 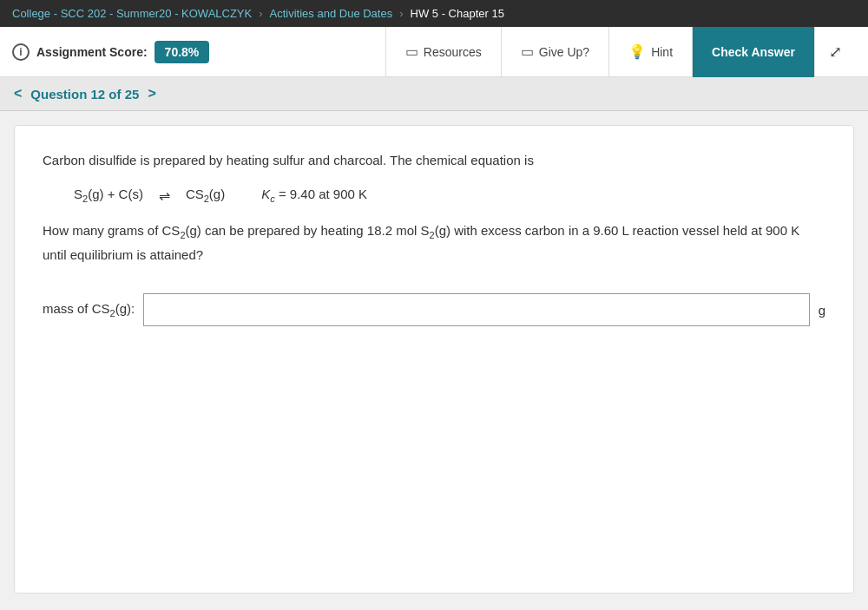 What do you see at coordinates (835, 52) in the screenshot?
I see `expand-button: ⤢` at bounding box center [835, 52].